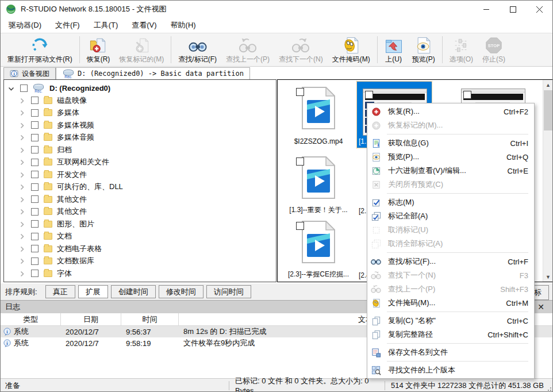  Describe the element at coordinates (451, 202) in the screenshot. I see `menu-item-mark: 标志(M)` at that location.